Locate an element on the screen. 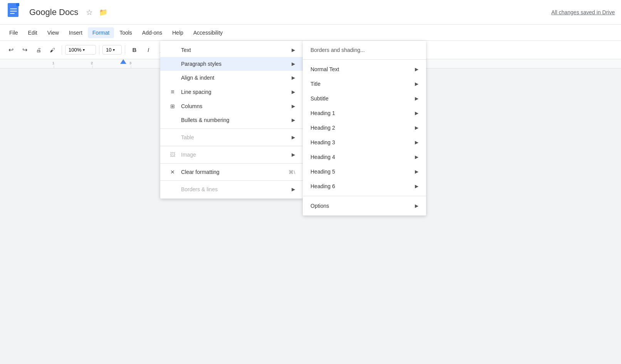 The image size is (621, 364). paragraph-heading5-label: Heading 5 is located at coordinates (323, 172).